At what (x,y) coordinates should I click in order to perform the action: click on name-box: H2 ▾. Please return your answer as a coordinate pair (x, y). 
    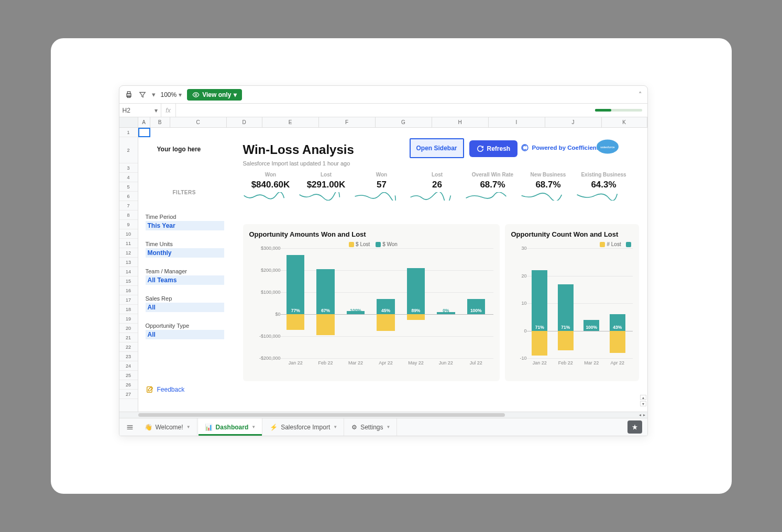
    Looking at the image, I should click on (140, 110).